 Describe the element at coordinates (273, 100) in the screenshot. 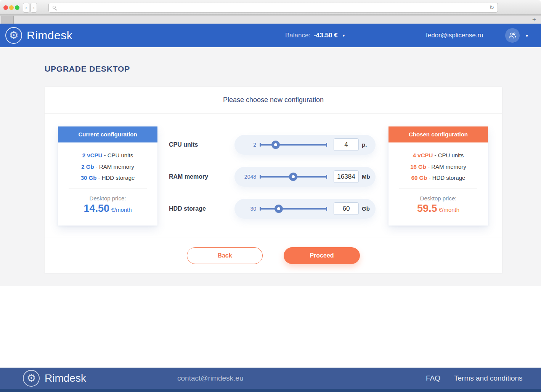

I see `card-heading: Please choose new configuration` at that location.